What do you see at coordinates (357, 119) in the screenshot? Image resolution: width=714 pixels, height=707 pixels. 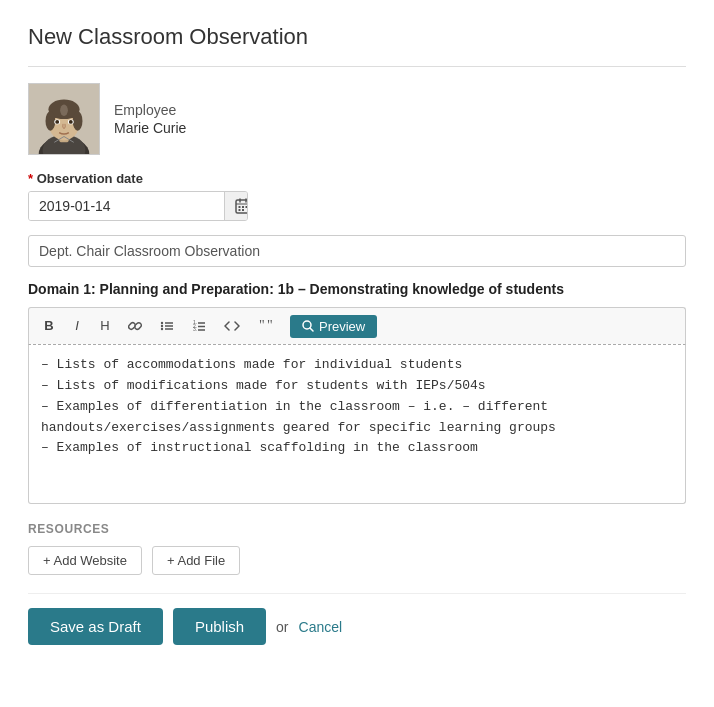 I see `employee-row: Employee Marie Curie` at bounding box center [357, 119].